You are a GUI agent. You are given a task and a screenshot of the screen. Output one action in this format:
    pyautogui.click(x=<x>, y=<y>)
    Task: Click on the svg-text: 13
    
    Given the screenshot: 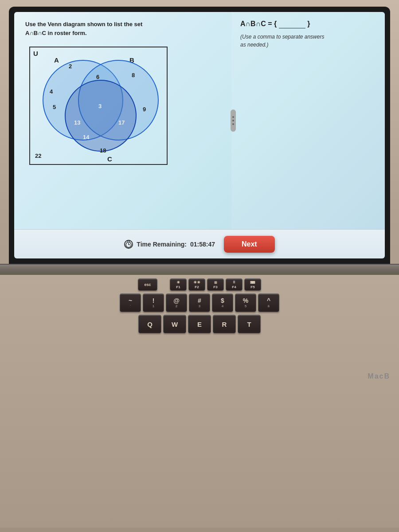 What is the action you would take?
    pyautogui.click(x=77, y=122)
    